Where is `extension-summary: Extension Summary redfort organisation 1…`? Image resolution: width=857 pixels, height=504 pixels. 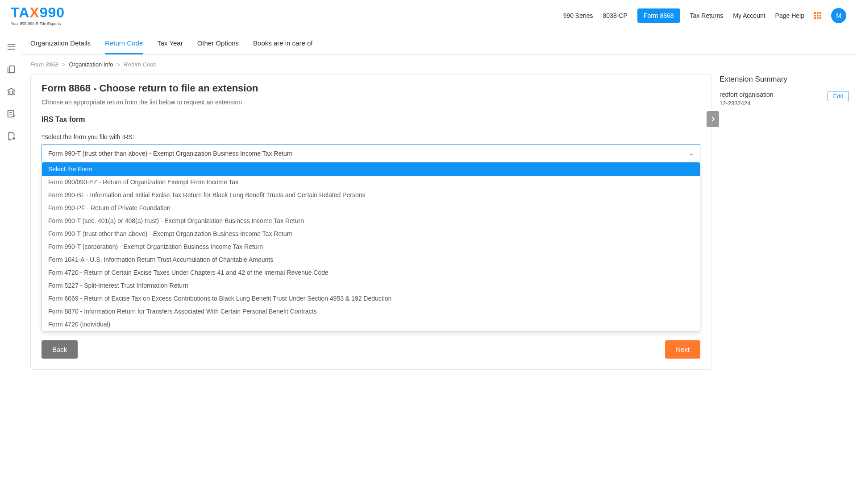 extension-summary: Extension Summary redfort organisation 1… is located at coordinates (784, 222).